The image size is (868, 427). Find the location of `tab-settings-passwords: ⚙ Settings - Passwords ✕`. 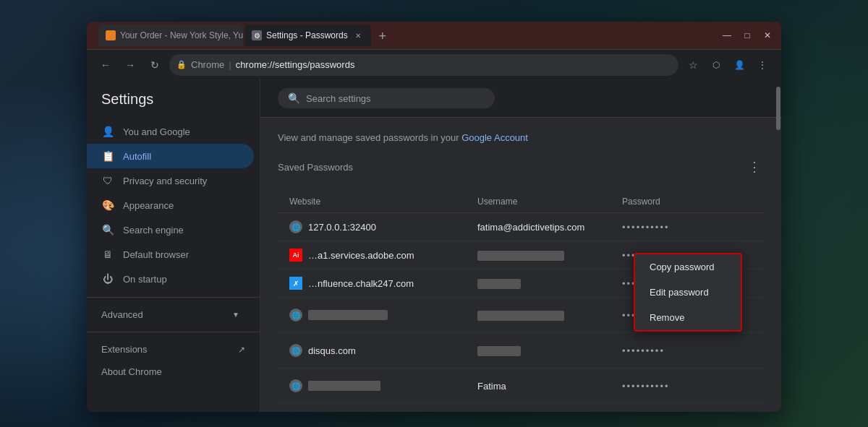

tab-settings-passwords: ⚙ Settings - Passwords ✕ is located at coordinates (308, 35).